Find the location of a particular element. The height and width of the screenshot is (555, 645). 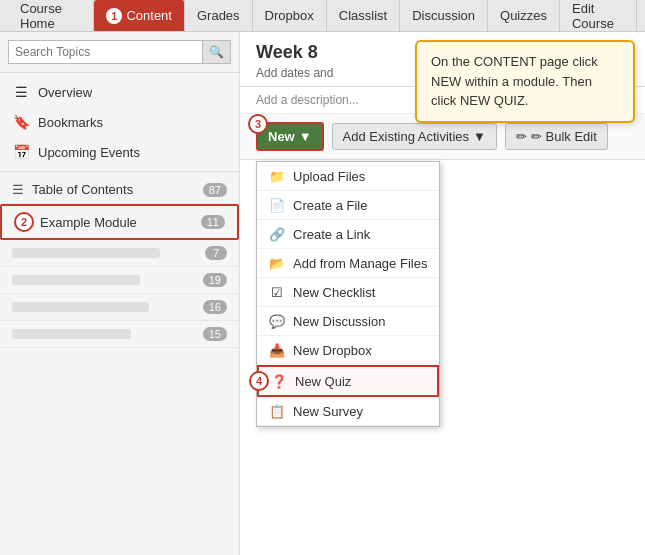

new-checklist-icon: ☑ is located at coordinates (277, 292).